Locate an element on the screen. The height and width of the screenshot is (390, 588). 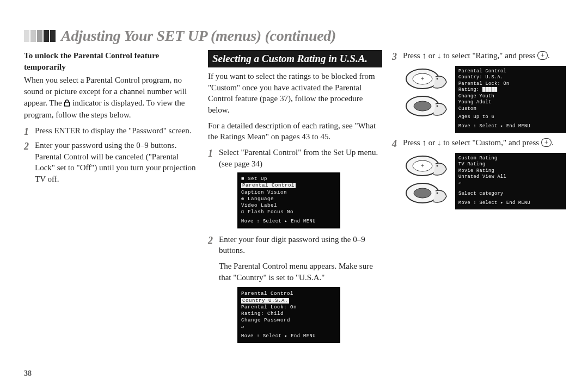
section-box-custom-rating: Selecting a Custom Rating in U.S.A. is located at coordinates (295, 59).